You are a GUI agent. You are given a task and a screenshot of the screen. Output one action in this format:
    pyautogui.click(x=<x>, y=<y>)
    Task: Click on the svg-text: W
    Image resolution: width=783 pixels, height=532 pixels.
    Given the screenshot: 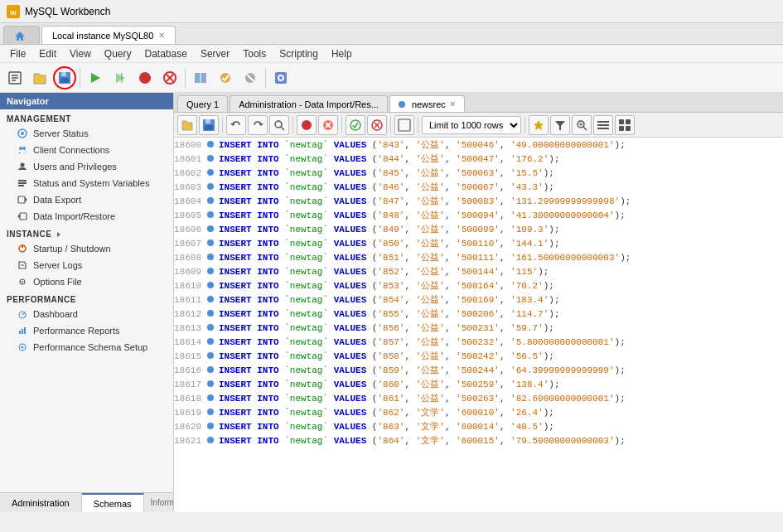 What is the action you would take?
    pyautogui.click(x=13, y=13)
    